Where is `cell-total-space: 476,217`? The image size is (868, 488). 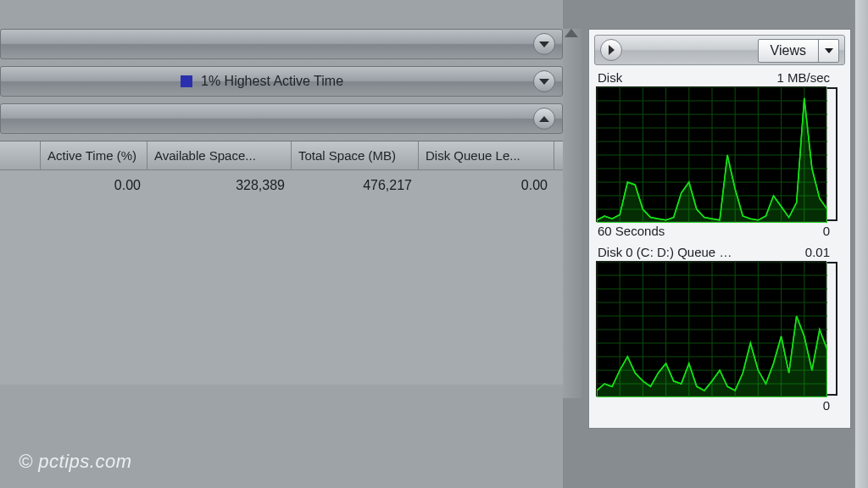
cell-total-space: 476,217 is located at coordinates (355, 186).